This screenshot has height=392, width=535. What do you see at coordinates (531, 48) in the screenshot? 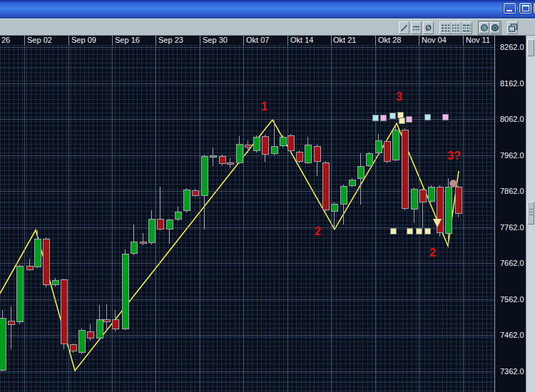
I see `scroll-up-button` at bounding box center [531, 48].